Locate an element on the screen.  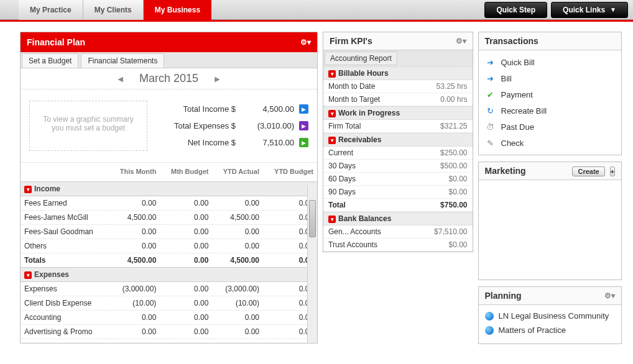
quick-step-button: Quick Step is located at coordinates (516, 10).